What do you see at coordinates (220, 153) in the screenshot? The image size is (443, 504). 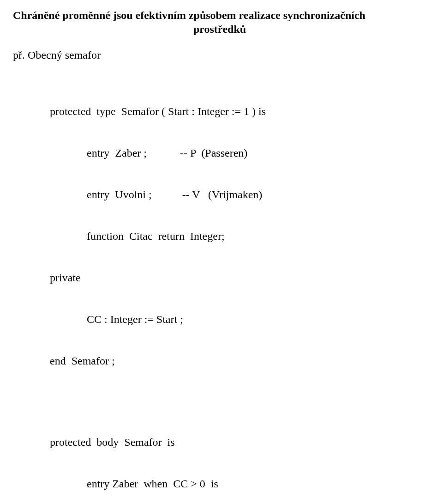 I see `code-line: entry Zaber ; -- P (Passeren)` at bounding box center [220, 153].